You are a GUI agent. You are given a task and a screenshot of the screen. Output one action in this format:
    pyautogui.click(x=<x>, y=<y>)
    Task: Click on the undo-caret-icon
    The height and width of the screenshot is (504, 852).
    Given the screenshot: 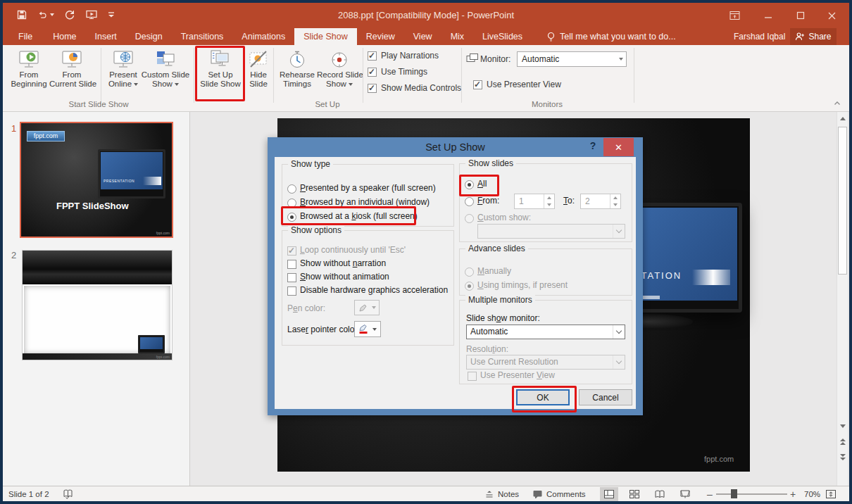 What is the action you would take?
    pyautogui.click(x=52, y=15)
    